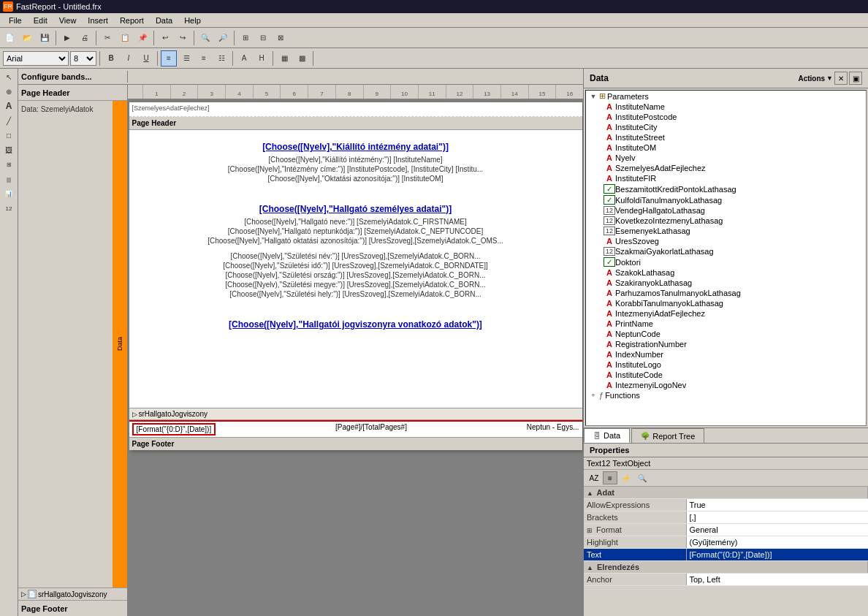 Image resolution: width=868 pixels, height=616 pixels. I want to click on expand-functions: +, so click(593, 395).